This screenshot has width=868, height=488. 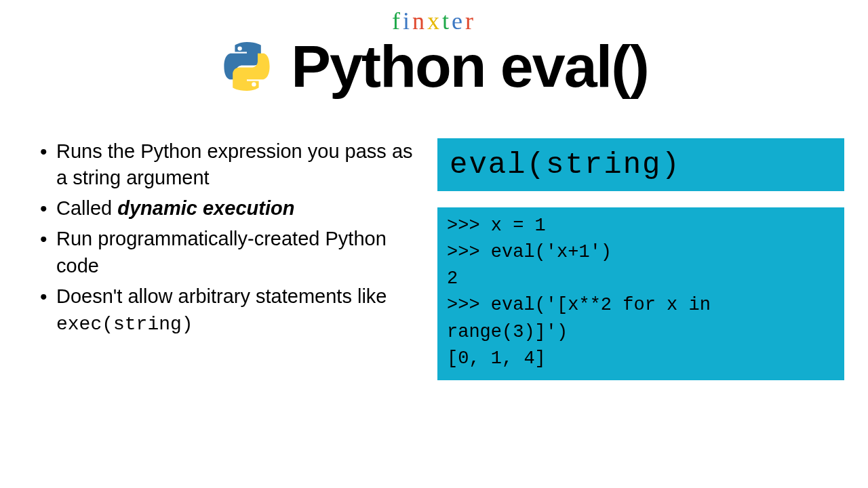 I want to click on bullet-item: Called dynamic execution, so click(x=227, y=209).